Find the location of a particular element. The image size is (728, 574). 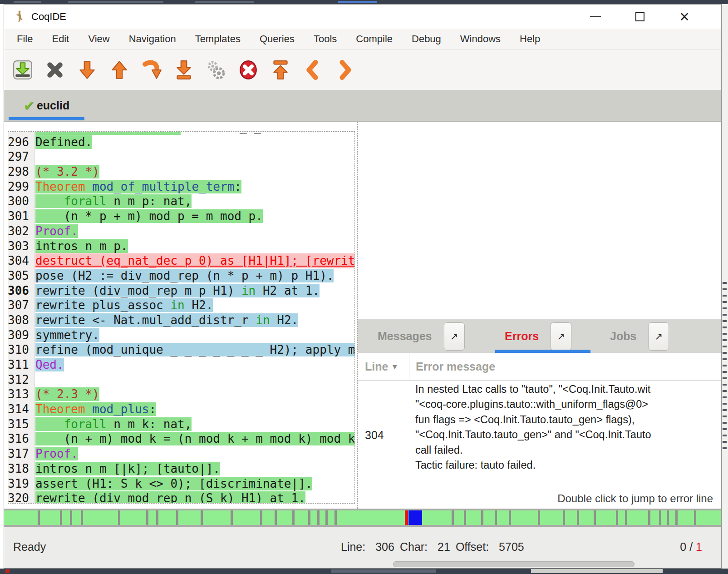

error-message-text: In nested Ltac calls to "tauto", "<Coq.I… is located at coordinates (565, 435).